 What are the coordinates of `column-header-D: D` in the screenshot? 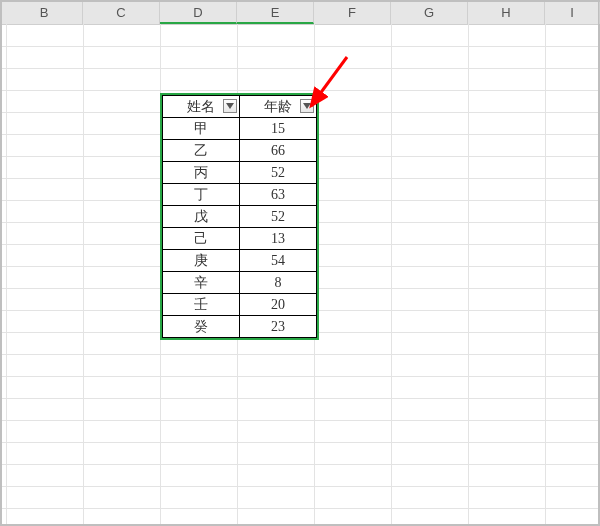 It's located at (198, 13).